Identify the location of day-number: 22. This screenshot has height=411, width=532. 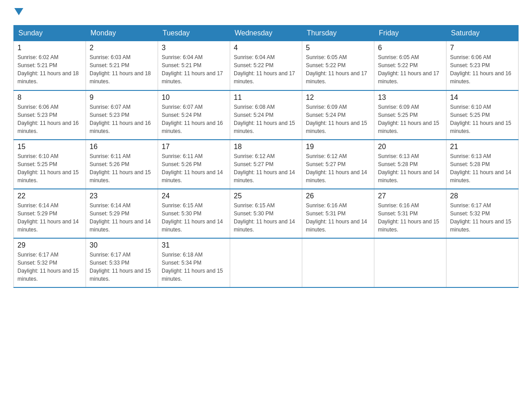
(50, 196).